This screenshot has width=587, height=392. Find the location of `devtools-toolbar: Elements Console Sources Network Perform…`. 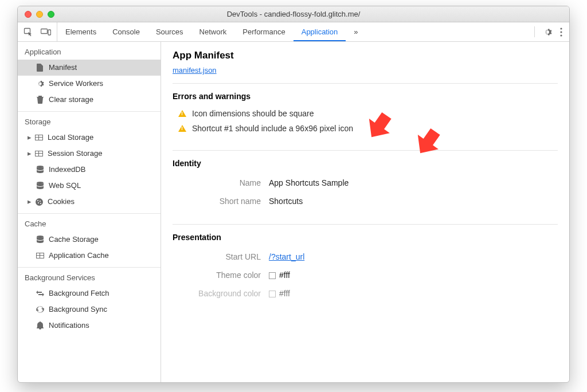

devtools-toolbar: Elements Console Sources Network Perform… is located at coordinates (294, 32).